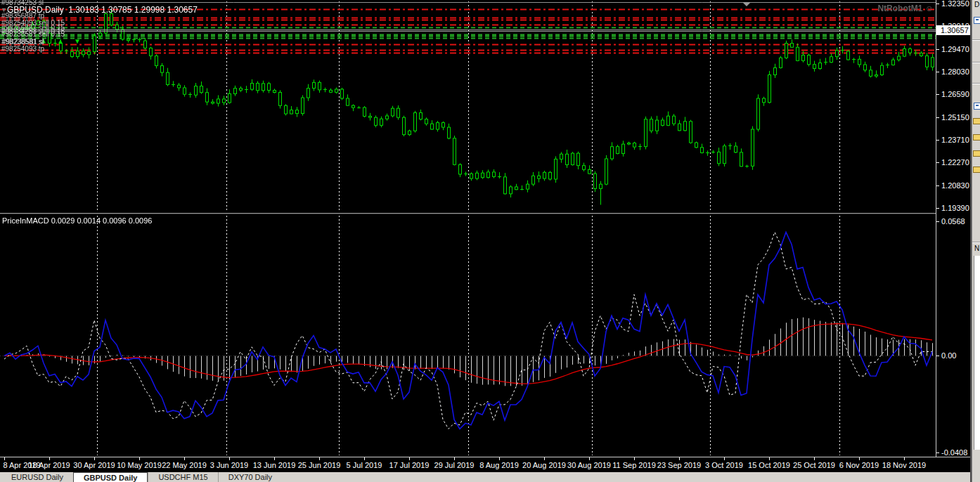 The height and width of the screenshot is (482, 980). I want to click on chart-ohlc-title: GBPUSD,Daily 1.30183 1.30785 1.29998 1.3…, so click(103, 10).